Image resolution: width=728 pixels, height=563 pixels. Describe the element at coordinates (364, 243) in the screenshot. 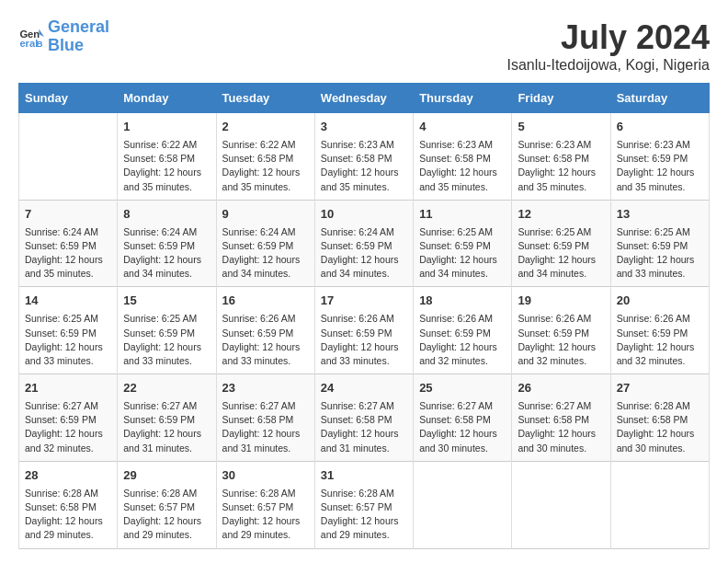

I see `day-cell: 10Sunrise: 6:24 AM Sunset: 6:59 PM Dayli…` at that location.